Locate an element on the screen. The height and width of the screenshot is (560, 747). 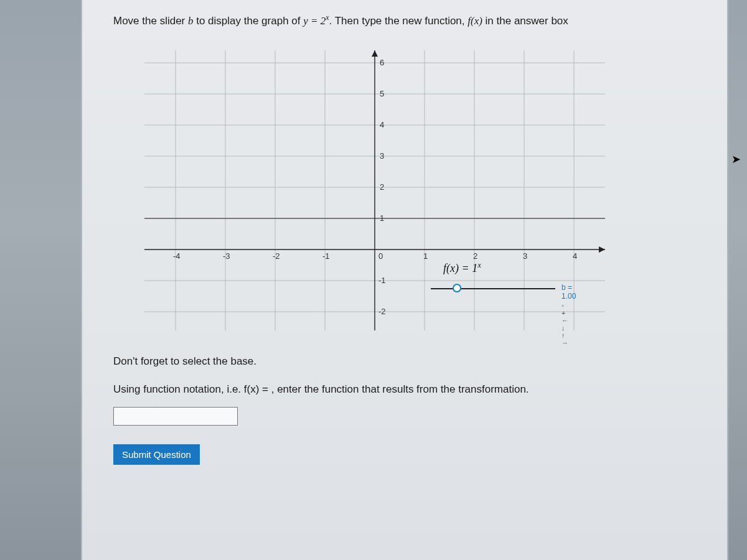
tick-x: -3 is located at coordinates (227, 256).